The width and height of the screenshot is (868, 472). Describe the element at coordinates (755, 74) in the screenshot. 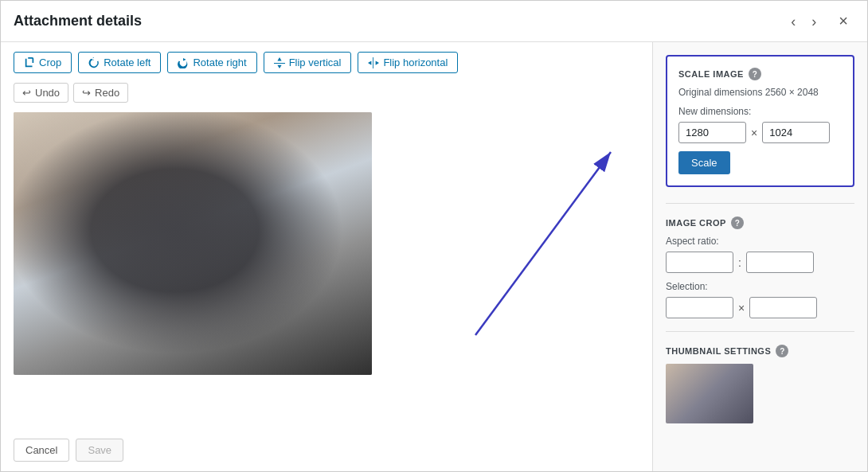

I see `scale-image-help-icon: ?` at that location.